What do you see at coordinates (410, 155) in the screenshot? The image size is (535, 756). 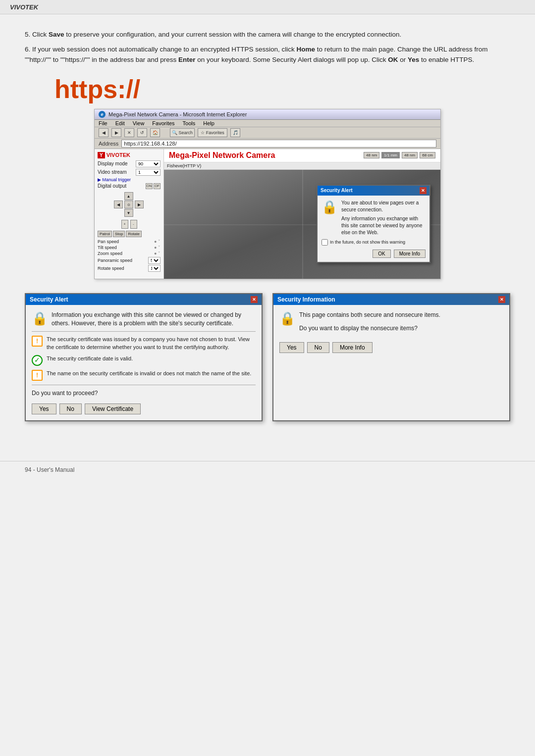 I see `fps-btn-3: 48 nm` at bounding box center [410, 155].